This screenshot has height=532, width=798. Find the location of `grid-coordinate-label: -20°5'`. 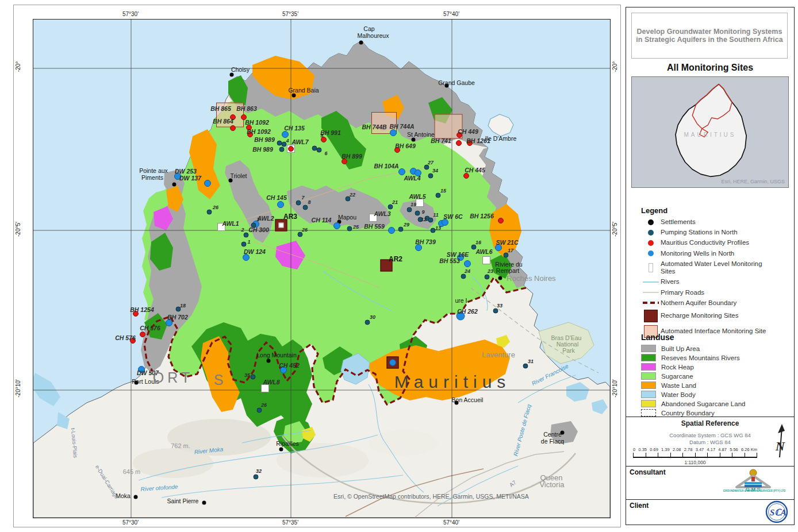

grid-coordinate-label: -20°5' is located at coordinates (615, 229).